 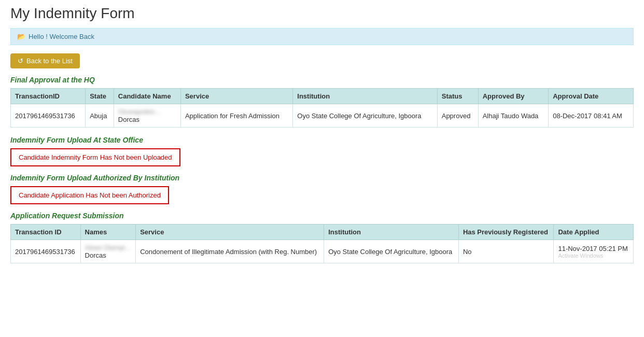 What do you see at coordinates (50, 61) in the screenshot?
I see `back-button-label: Back to the List` at bounding box center [50, 61].